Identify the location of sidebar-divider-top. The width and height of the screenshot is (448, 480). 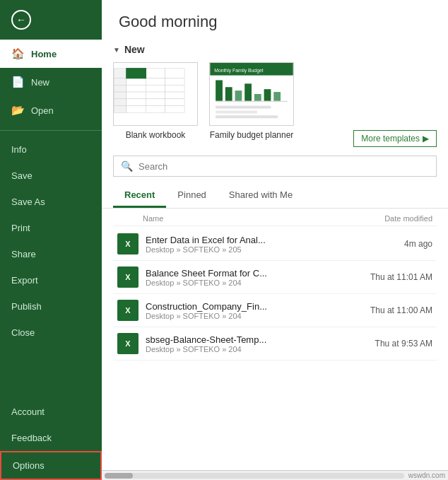
(51, 130).